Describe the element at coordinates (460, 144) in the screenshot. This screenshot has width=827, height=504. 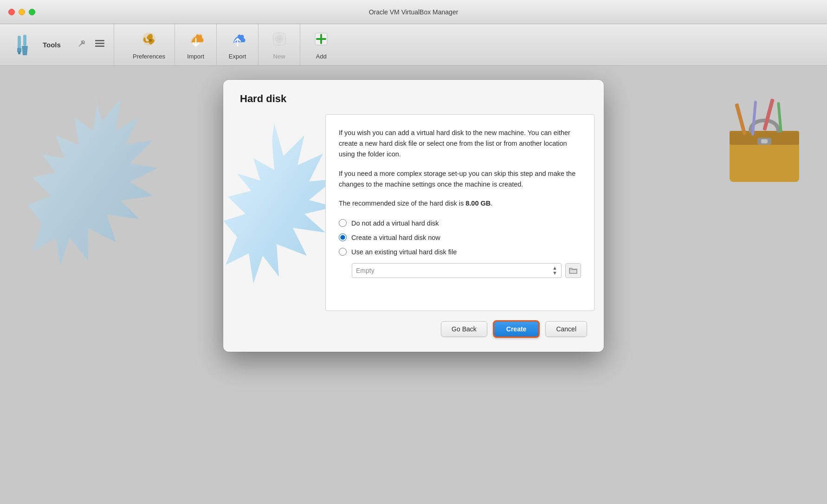
I see `dialog-description-1: If you wish you can add a virtual hard d…` at that location.